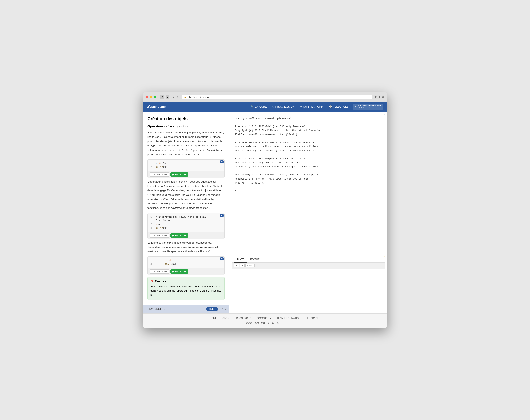 Image resolution: width=530 pixels, height=420 pixels. I want to click on close-button, so click(147, 97).